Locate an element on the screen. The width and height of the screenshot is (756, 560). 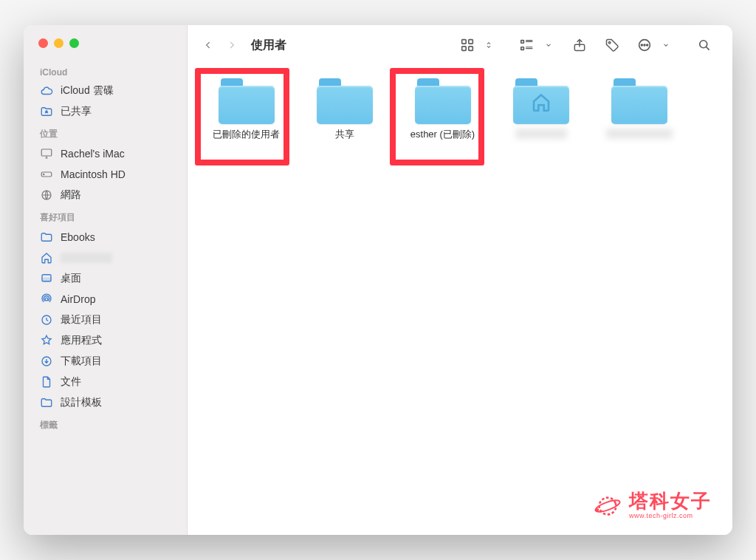
sidebar-item-label: 文件 is located at coordinates (71, 382).